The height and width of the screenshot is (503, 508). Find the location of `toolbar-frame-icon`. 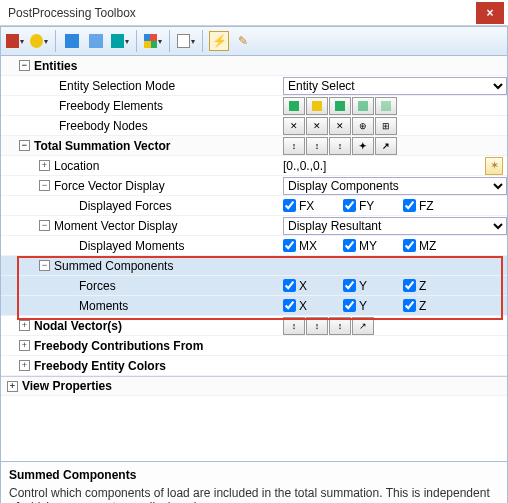

toolbar-frame-icon is located at coordinates (72, 41).